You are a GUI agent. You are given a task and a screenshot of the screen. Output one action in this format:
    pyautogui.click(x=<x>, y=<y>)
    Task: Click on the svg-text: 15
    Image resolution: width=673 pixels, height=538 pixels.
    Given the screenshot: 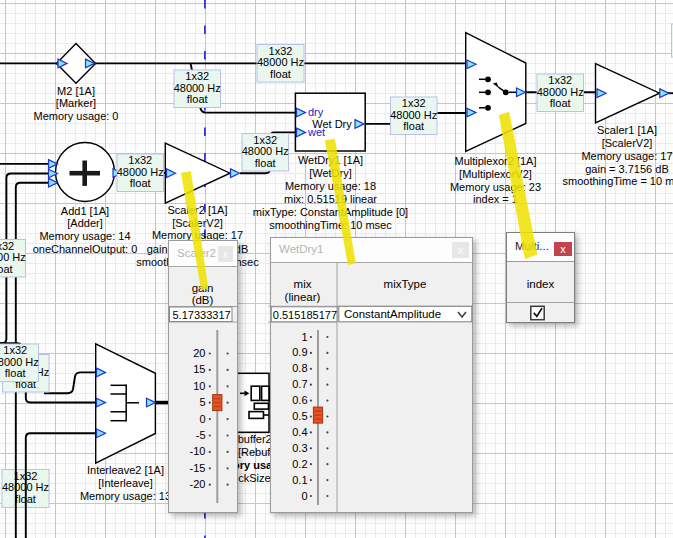 What is the action you would take?
    pyautogui.click(x=199, y=369)
    